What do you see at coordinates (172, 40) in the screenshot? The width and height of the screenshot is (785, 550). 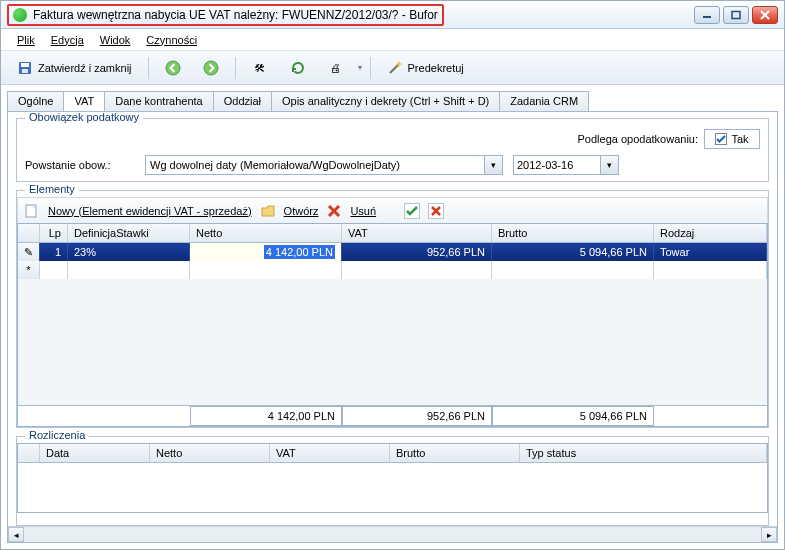 I see `menu-czynnosci: Czynności` at bounding box center [172, 40].